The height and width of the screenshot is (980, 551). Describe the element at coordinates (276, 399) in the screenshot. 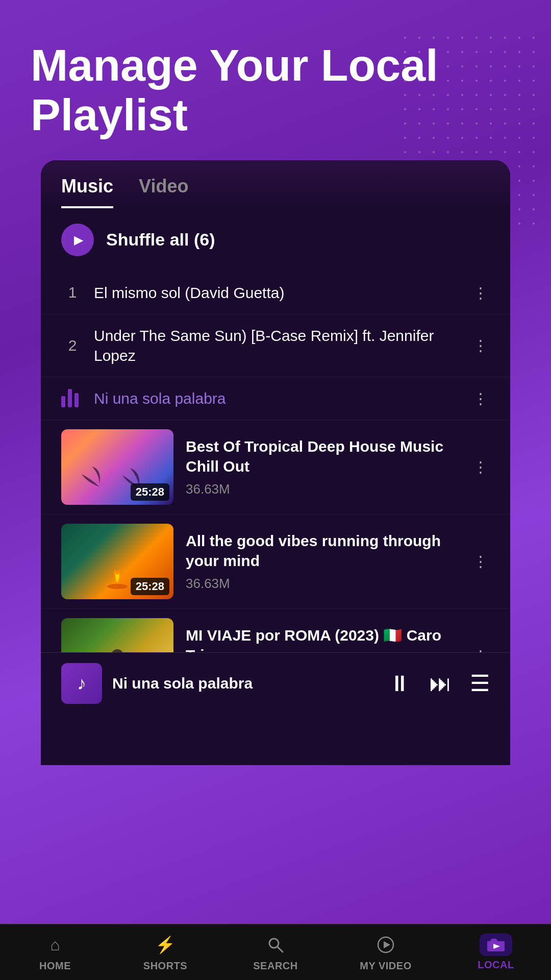

I see `song-row-3: Ni una sola palabra ⋮` at that location.